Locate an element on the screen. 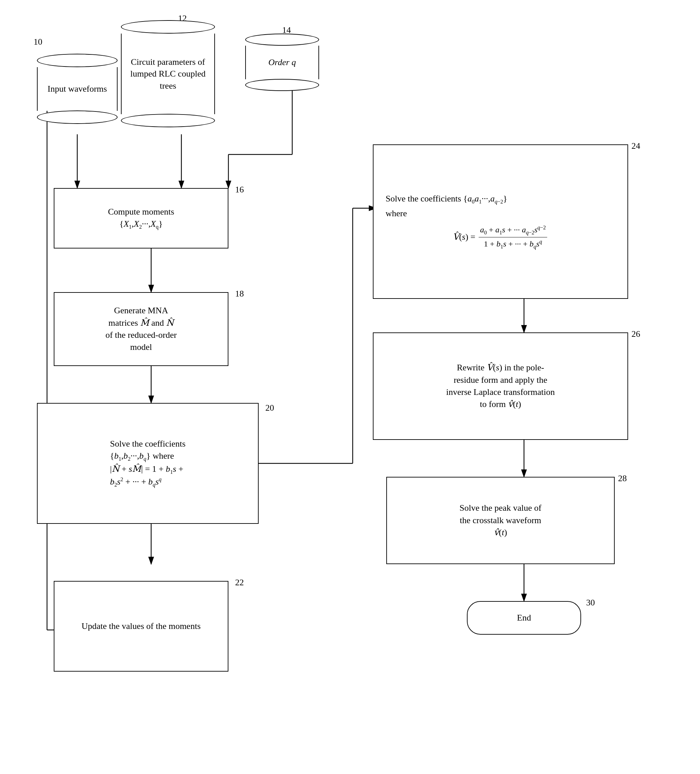 The image size is (700, 774). node-24-line2: where is located at coordinates (501, 213).